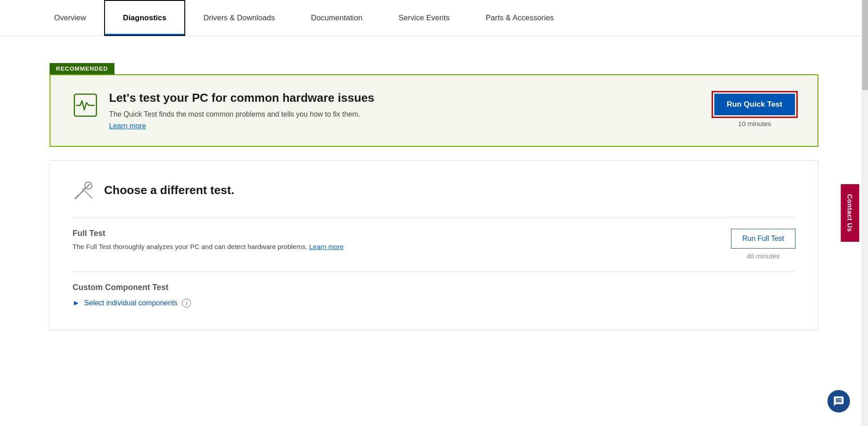  Describe the element at coordinates (754, 104) in the screenshot. I see `run-quick-test-button: Run Quick Test` at that location.